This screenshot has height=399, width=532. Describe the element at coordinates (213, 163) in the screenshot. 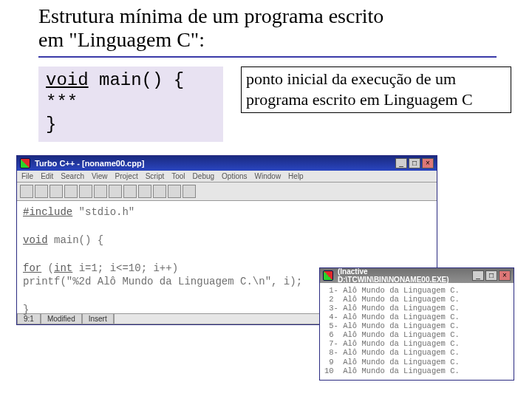

I see `ide-title-text: Turbo C++ - [noname00.cpp]` at that location.